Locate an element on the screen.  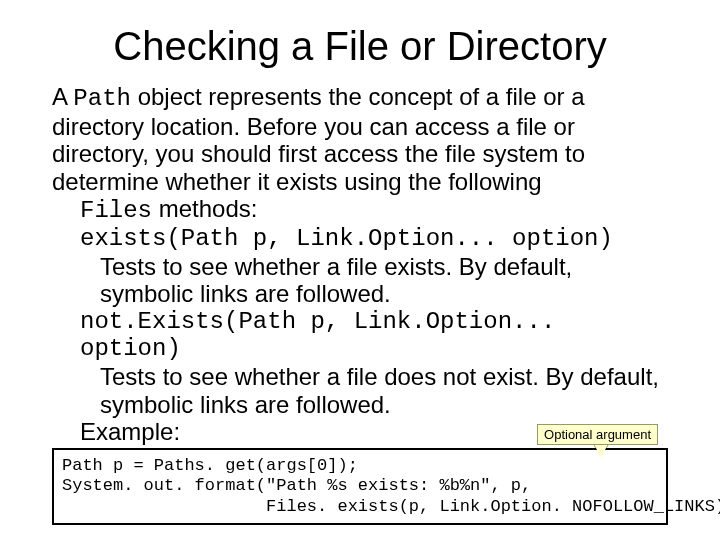
intro-after-files: methods: is located at coordinates (204, 208).